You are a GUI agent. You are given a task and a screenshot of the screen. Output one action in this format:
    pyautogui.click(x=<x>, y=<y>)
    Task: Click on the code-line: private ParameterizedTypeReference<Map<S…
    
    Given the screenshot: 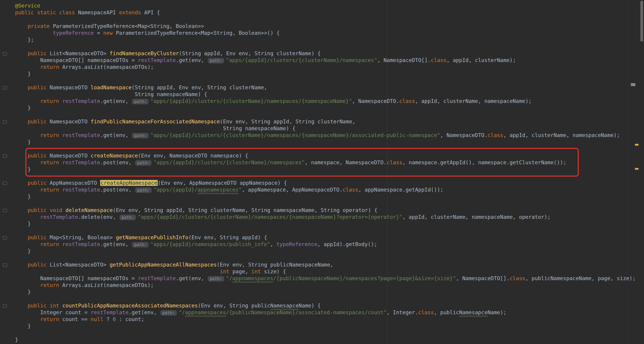 What is the action you would take?
    pyautogui.click(x=330, y=26)
    